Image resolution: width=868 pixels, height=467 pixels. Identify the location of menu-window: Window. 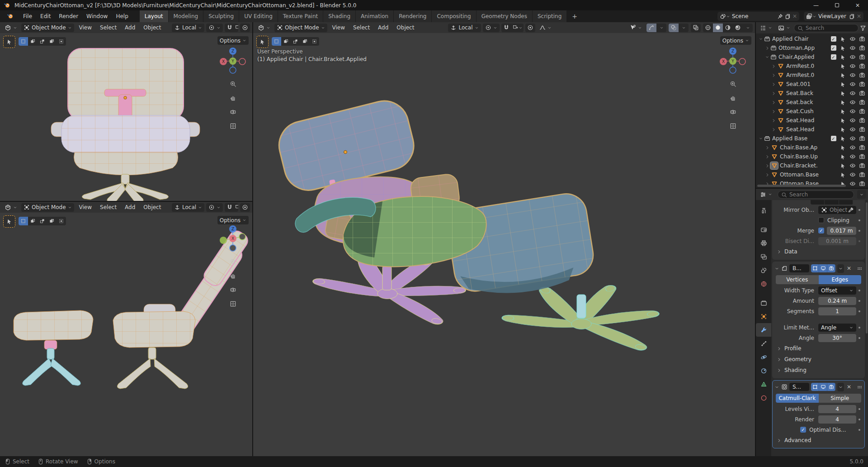
(97, 16).